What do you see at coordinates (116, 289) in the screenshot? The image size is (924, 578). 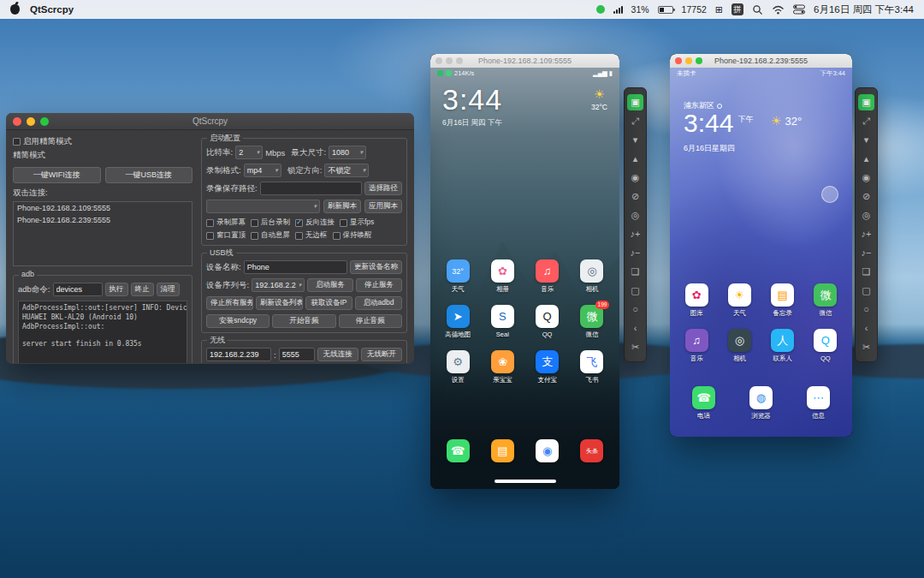 I see `run-button: 执行` at bounding box center [116, 289].